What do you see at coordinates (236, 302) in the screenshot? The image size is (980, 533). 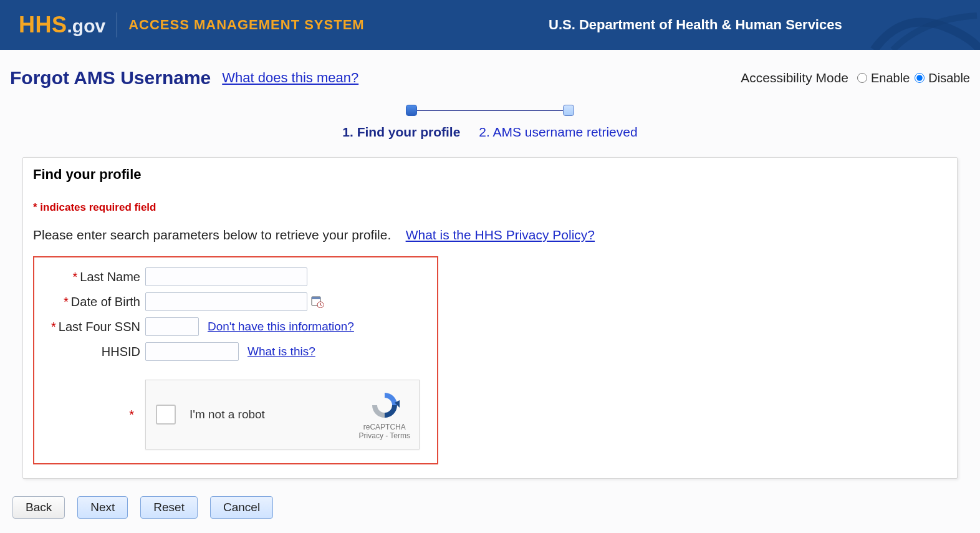 I see `dob-row: *Date of Birth` at bounding box center [236, 302].